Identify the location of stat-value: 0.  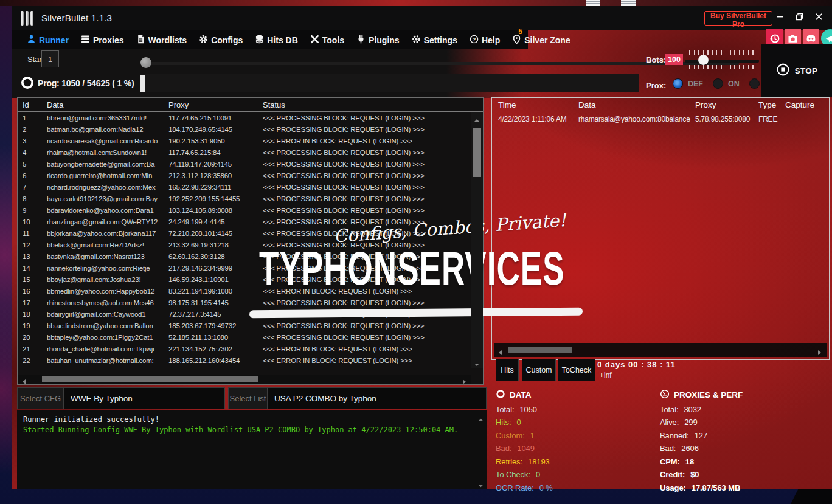
(519, 422).